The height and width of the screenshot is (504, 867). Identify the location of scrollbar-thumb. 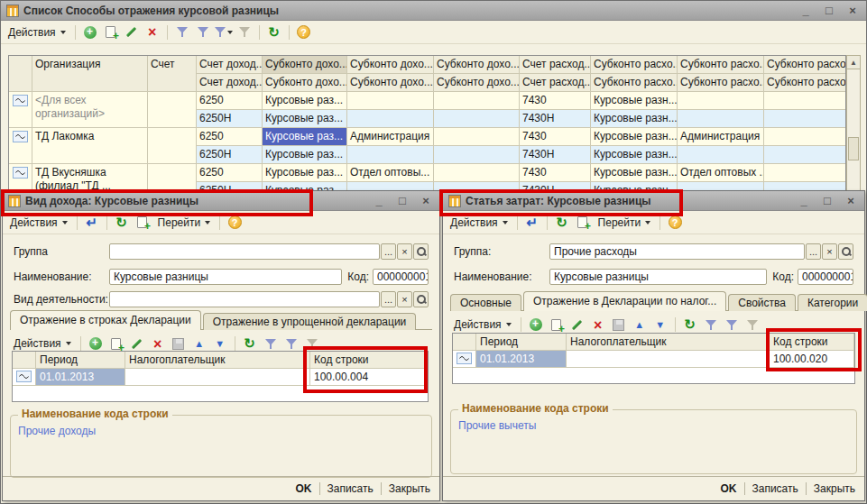
(853, 149).